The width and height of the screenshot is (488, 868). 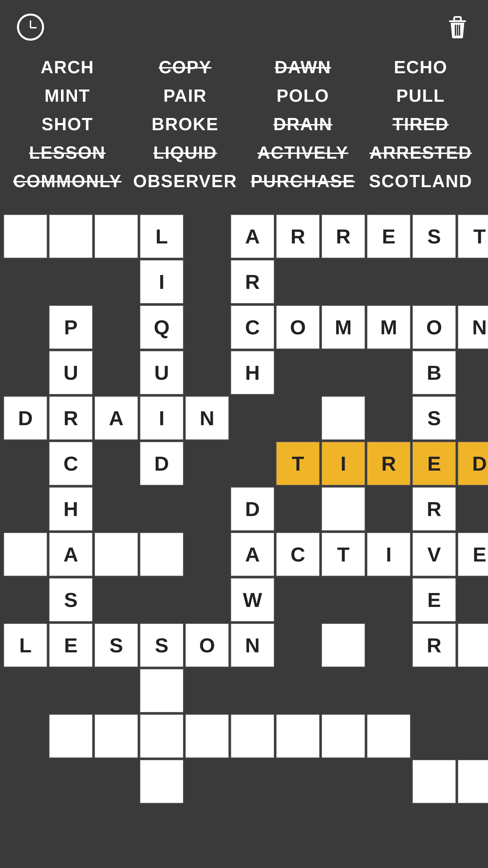 I want to click on word-item: PULL, so click(x=421, y=96).